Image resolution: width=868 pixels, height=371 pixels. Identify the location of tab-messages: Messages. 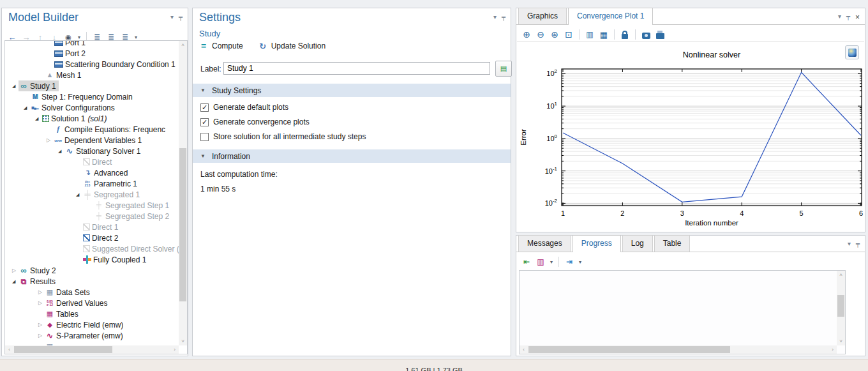
(545, 243).